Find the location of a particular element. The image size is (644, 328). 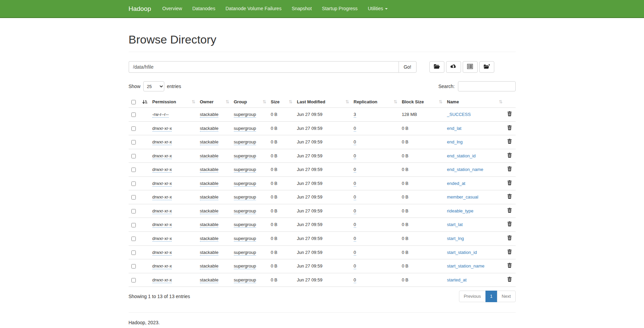

page-size-select: 25 is located at coordinates (154, 86).